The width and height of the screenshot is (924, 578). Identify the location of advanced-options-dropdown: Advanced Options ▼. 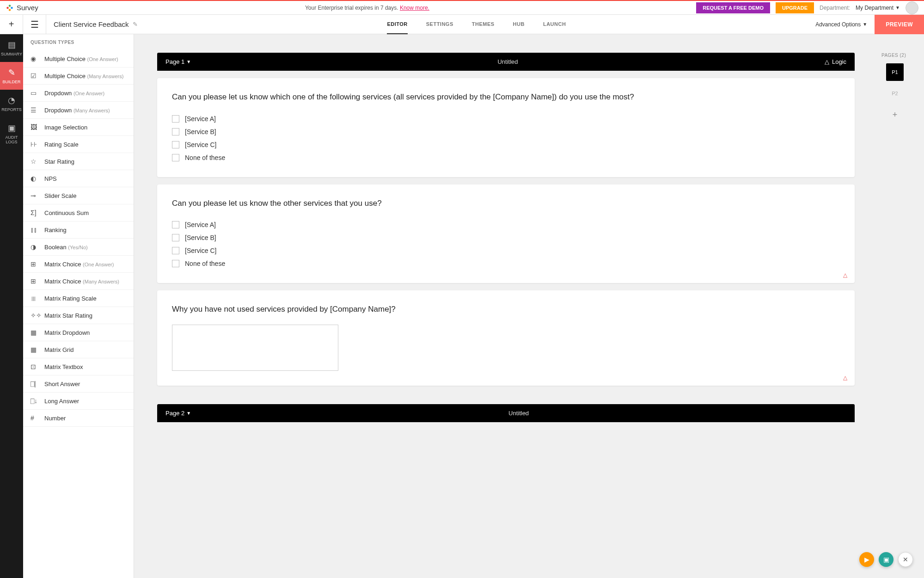
(841, 25).